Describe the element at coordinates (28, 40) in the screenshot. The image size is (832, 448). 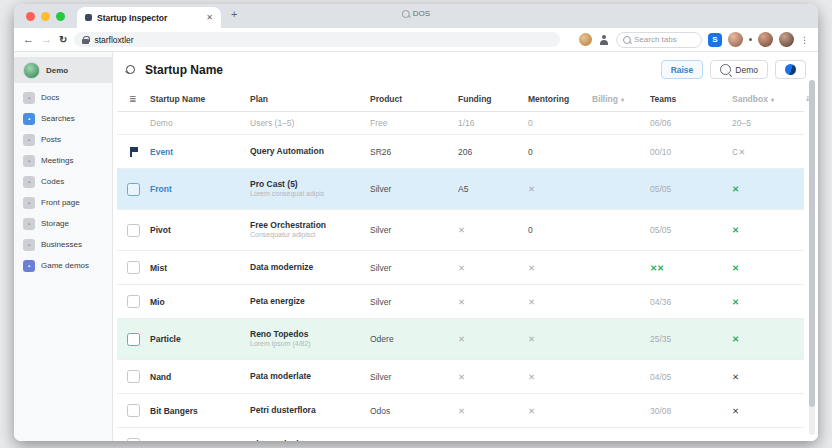
I see `back-button: ←` at that location.